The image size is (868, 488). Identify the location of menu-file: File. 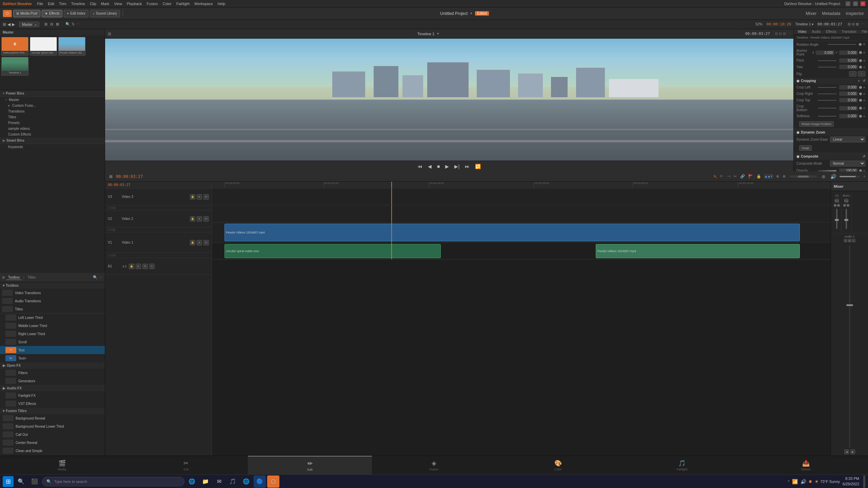
(40, 4).